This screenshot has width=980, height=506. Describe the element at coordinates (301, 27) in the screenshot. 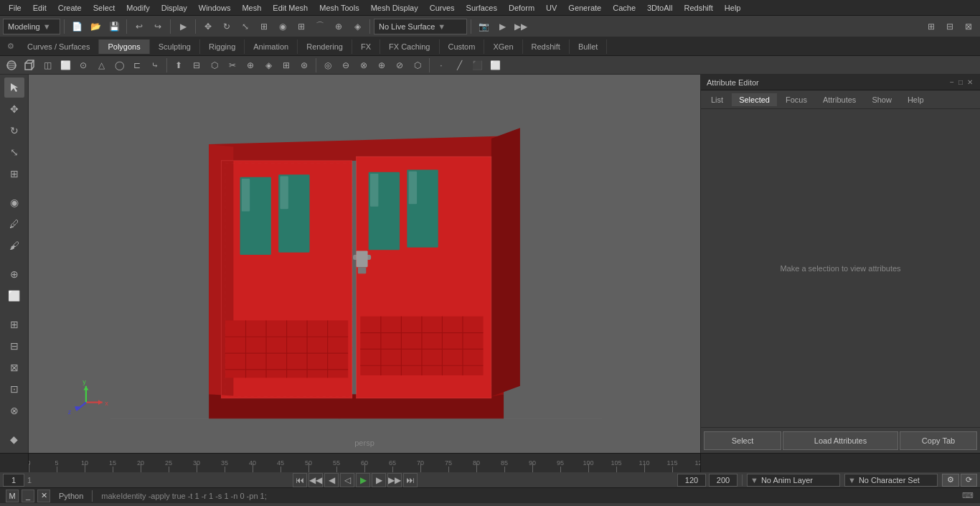

I see `snap-grid-btn: ⊞` at that location.